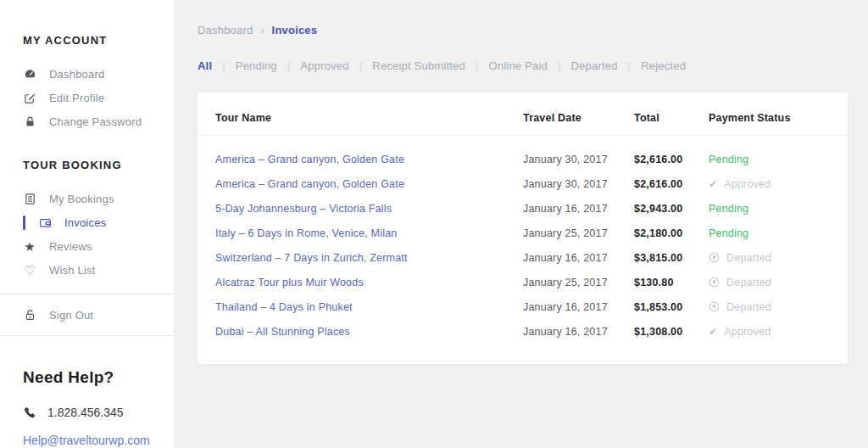  Describe the element at coordinates (522, 232) in the screenshot. I see `table-row: Italy – 6 Days in Rome, Venice, MilanJan…` at that location.